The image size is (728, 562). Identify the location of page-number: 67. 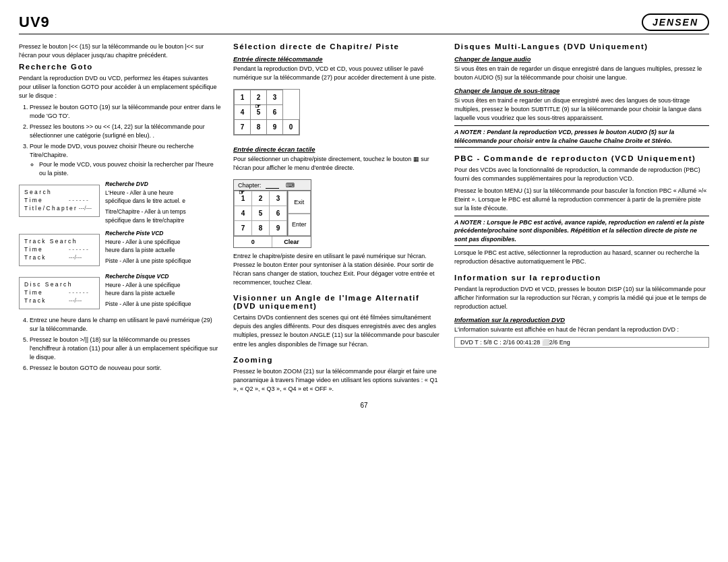
(364, 406).